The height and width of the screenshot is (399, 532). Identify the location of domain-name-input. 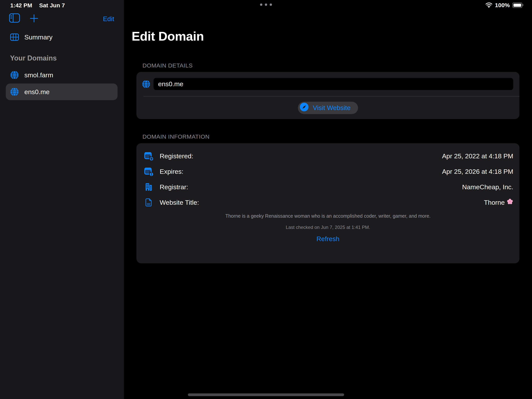
(333, 84).